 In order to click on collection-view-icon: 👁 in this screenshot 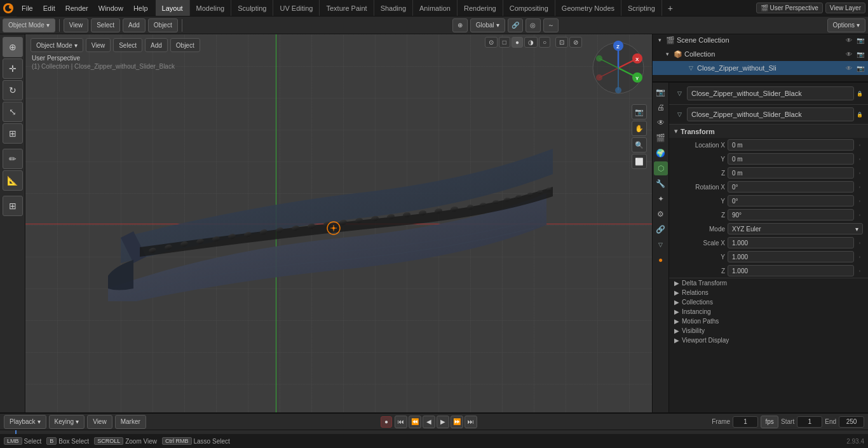, I will do `click(849, 54)`.